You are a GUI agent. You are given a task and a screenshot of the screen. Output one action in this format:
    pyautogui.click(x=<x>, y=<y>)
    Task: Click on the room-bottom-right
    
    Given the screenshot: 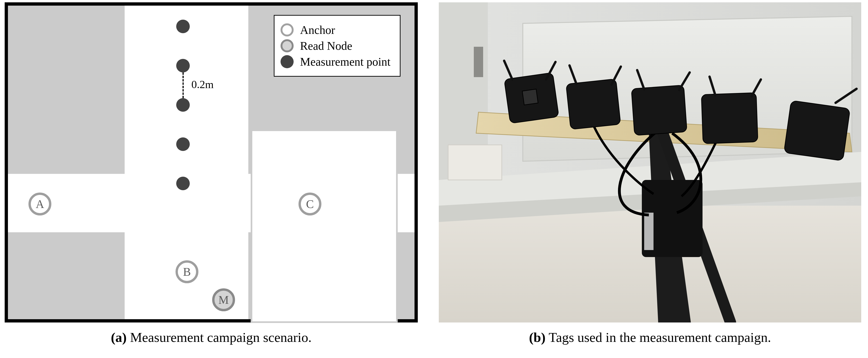 What is the action you would take?
    pyautogui.click(x=324, y=226)
    